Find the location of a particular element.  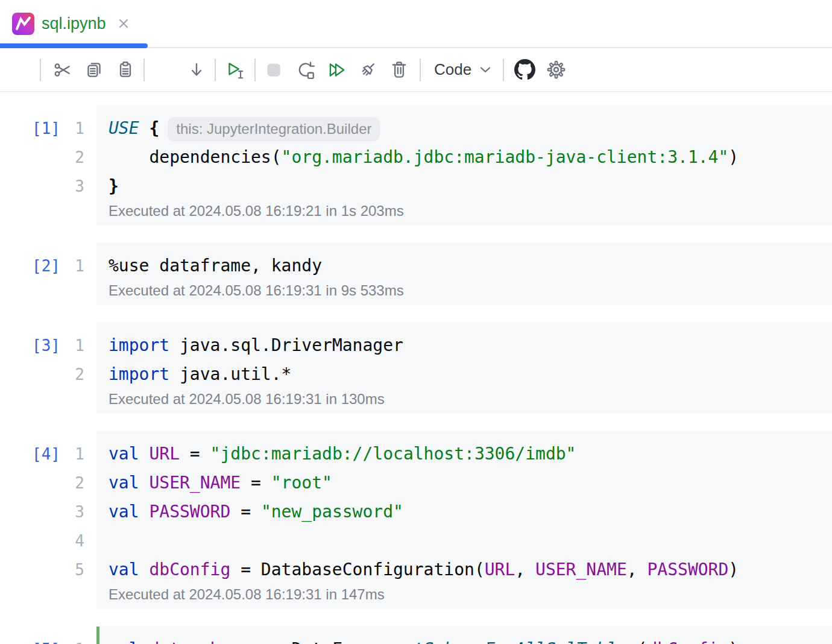

code-token: "new_password" is located at coordinates (332, 511).